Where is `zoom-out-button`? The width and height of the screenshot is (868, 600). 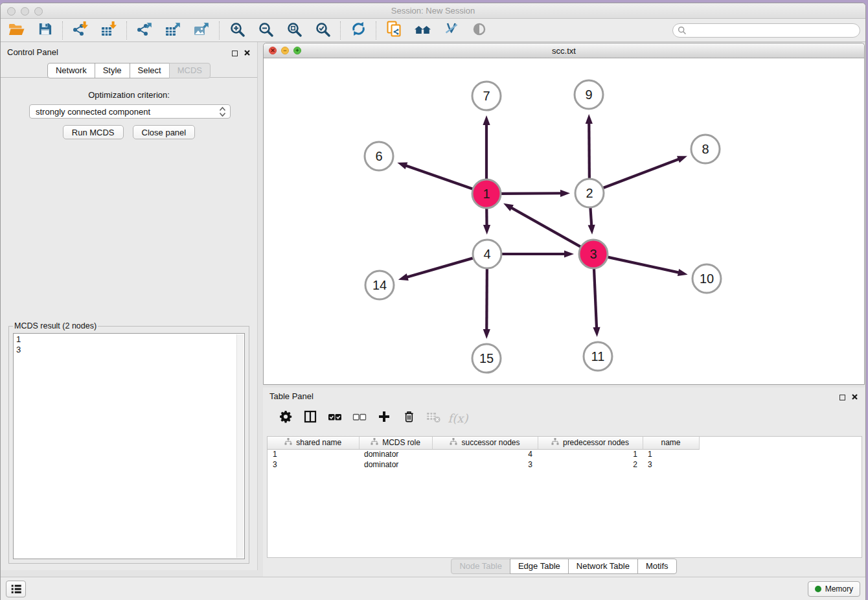 zoom-out-button is located at coordinates (266, 30).